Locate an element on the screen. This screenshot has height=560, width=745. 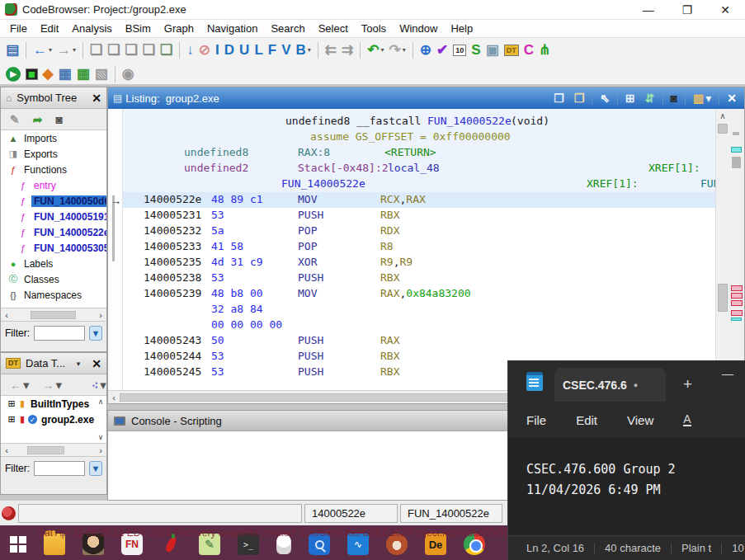
letter-u-icon: U is located at coordinates (244, 50).